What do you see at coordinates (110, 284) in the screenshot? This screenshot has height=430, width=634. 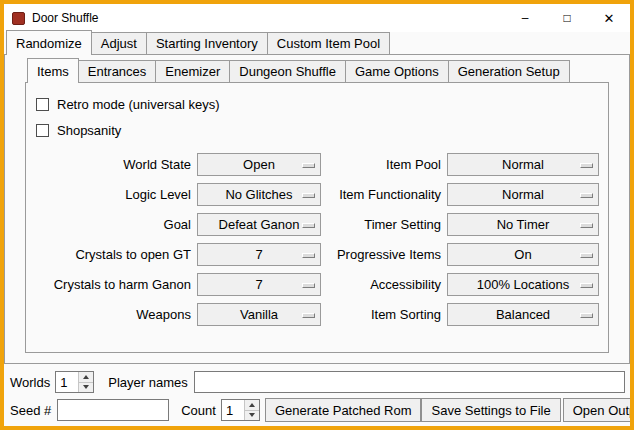 I see `crystals-ganon-label: Crystals to harm Ganon` at bounding box center [110, 284].